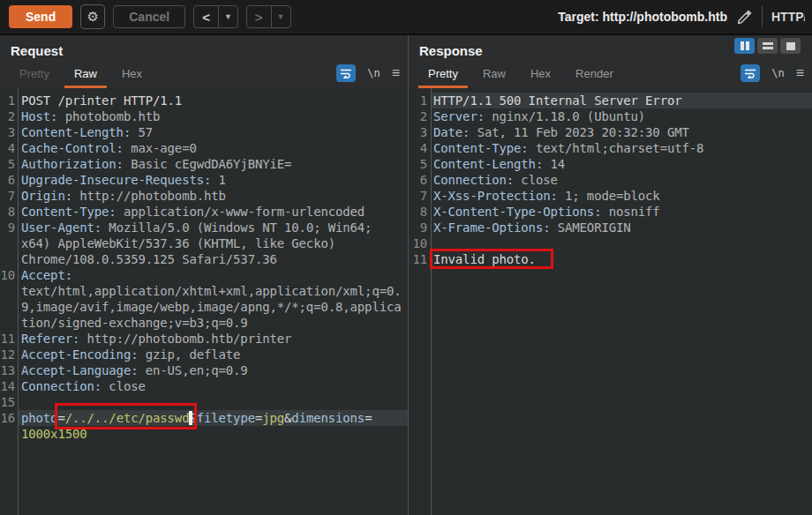 The width and height of the screenshot is (812, 515). I want to click on code-row: 12Accept-Encoding: gzip, deflate, so click(204, 355).